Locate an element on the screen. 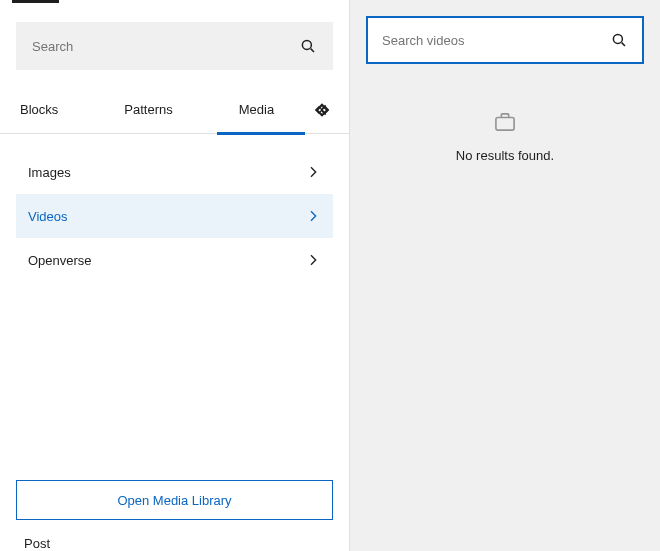 Image resolution: width=660 pixels, height=551 pixels. category-openverse: Openverse is located at coordinates (174, 260).